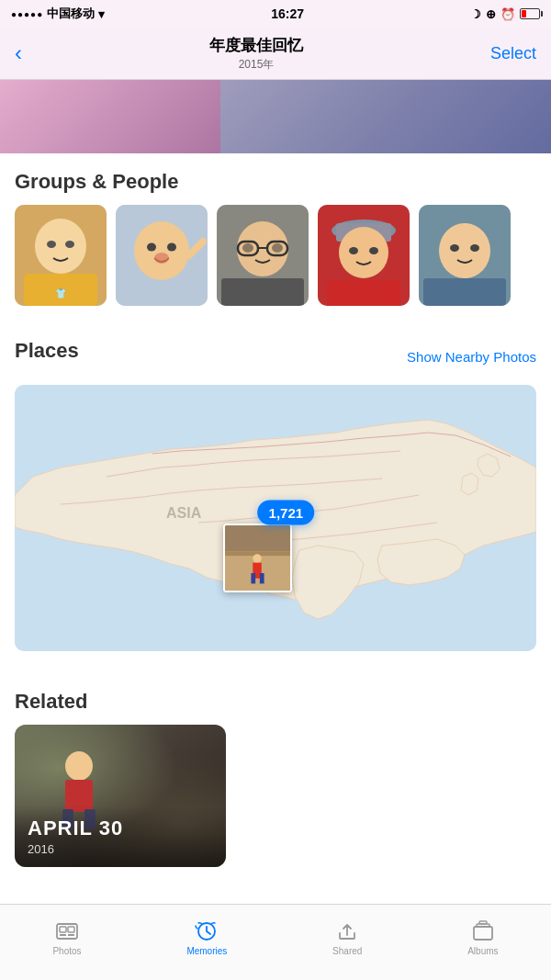 The image size is (551, 980). What do you see at coordinates (276, 53) in the screenshot?
I see `nav-bar: ‹ 年度最佳回忆 2015年 Select` at bounding box center [276, 53].